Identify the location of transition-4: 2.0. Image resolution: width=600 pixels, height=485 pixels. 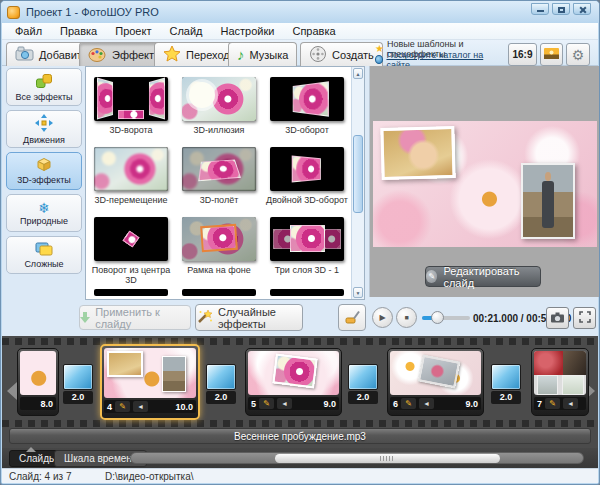
(506, 384).